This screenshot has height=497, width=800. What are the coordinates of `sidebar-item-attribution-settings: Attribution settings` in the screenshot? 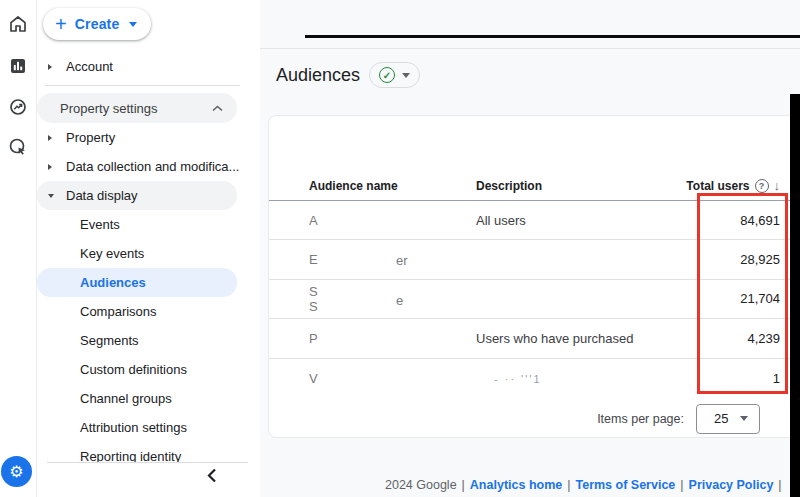 It's located at (148, 428).